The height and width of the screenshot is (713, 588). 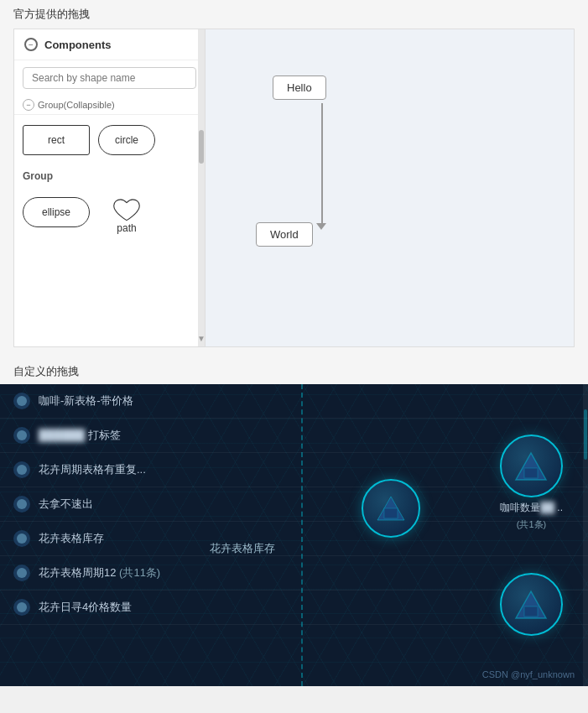 What do you see at coordinates (284, 235) in the screenshot?
I see `world-node: World` at bounding box center [284, 235].